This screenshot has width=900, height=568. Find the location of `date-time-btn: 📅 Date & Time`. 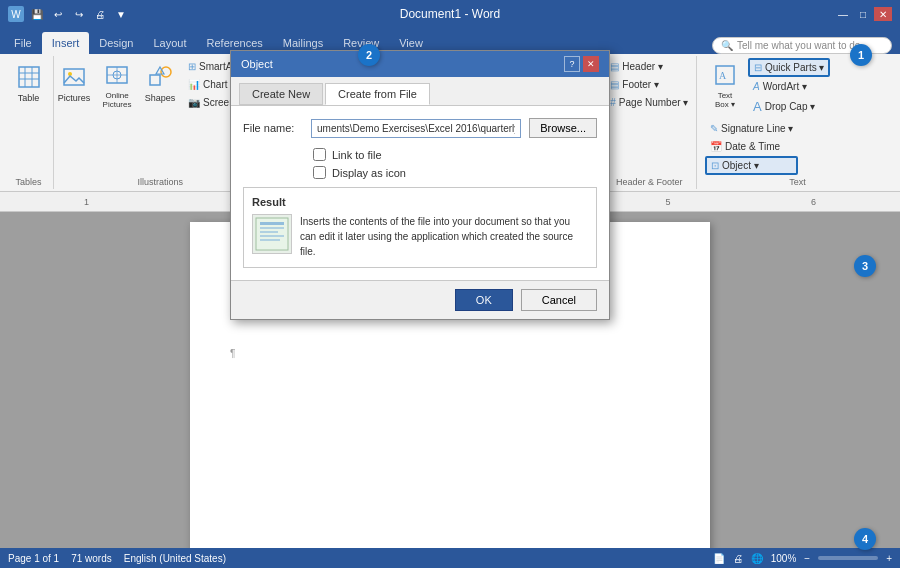

date-time-btn: 📅 Date & Time is located at coordinates (752, 146).